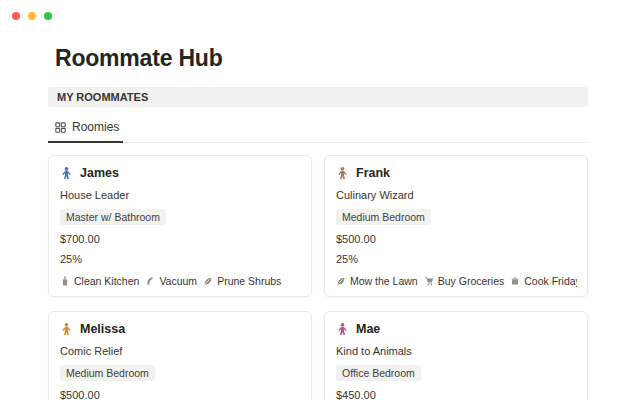 The height and width of the screenshot is (400, 640). Describe the element at coordinates (100, 281) in the screenshot. I see `task-item: Clean Kitchen` at that location.